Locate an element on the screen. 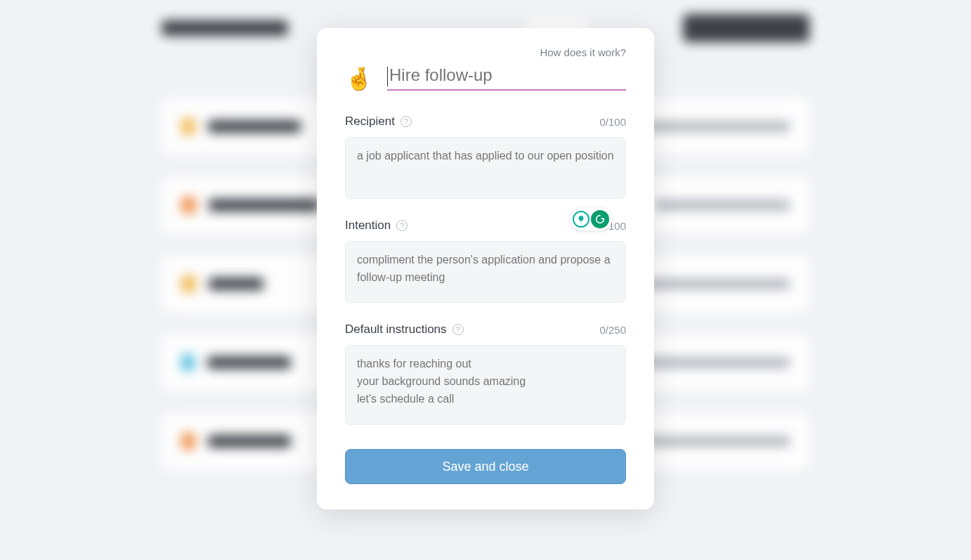 The height and width of the screenshot is (560, 971). intention-label: Intention is located at coordinates (368, 226).